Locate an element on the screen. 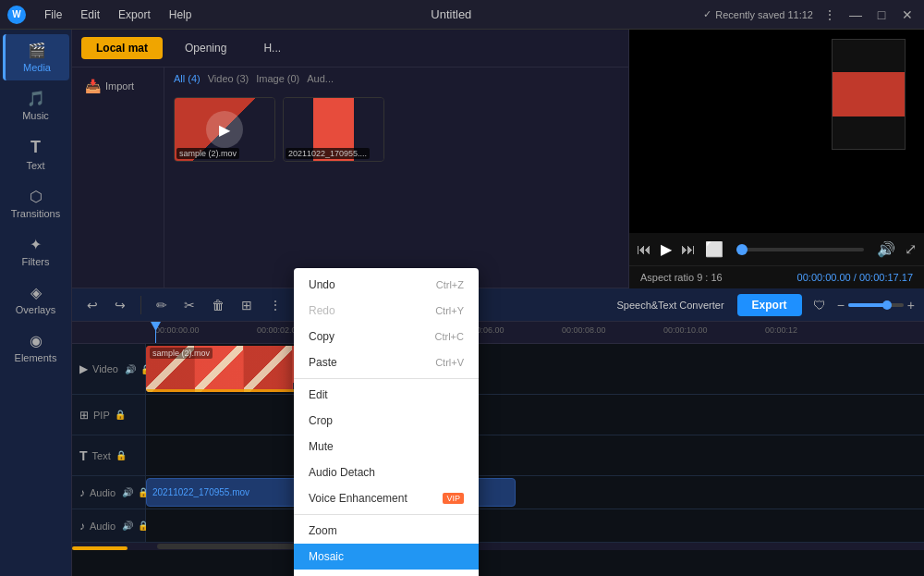  ctx-mute: Mute is located at coordinates (386, 447).